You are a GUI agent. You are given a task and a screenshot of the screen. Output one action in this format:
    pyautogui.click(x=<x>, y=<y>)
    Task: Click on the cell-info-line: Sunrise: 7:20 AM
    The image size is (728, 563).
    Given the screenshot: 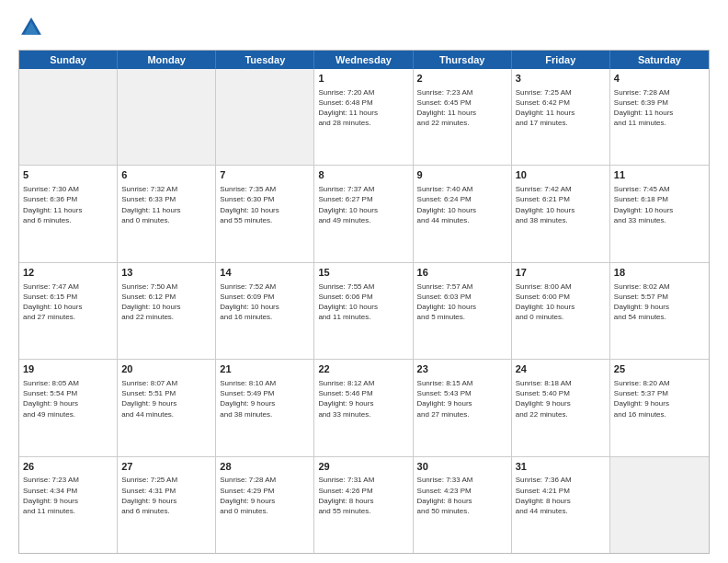 What is the action you would take?
    pyautogui.click(x=363, y=92)
    